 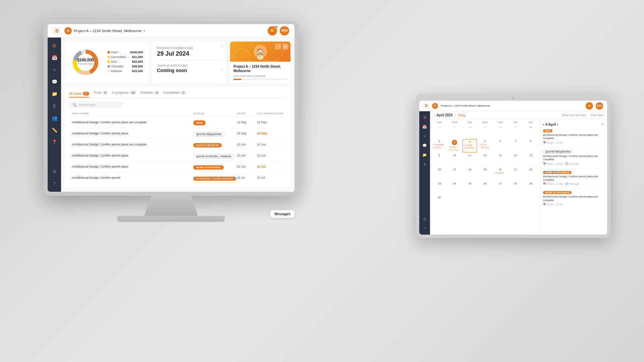 I want to click on col-status: STATUS, so click(x=215, y=113).